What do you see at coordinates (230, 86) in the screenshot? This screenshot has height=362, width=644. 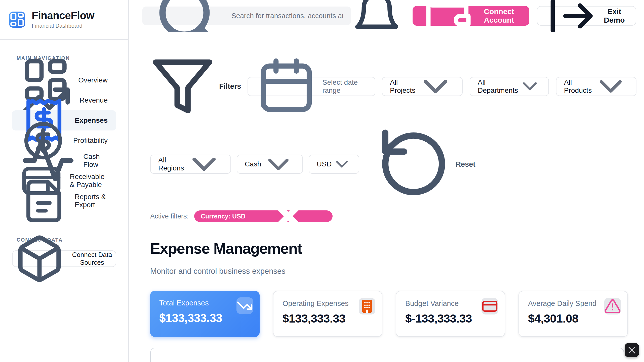 I see `filters-label-text: Filters` at bounding box center [230, 86].